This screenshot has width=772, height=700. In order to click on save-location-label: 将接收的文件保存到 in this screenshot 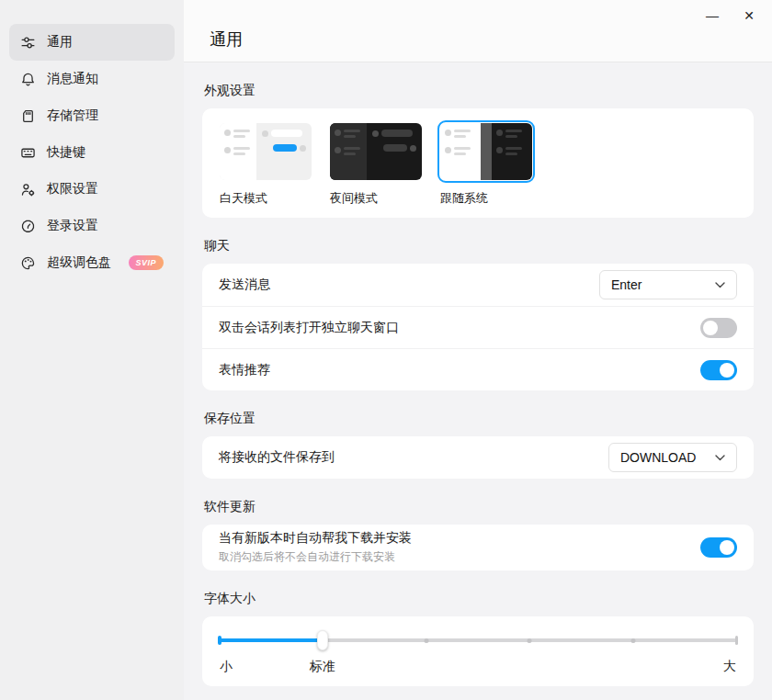, I will do `click(277, 457)`.